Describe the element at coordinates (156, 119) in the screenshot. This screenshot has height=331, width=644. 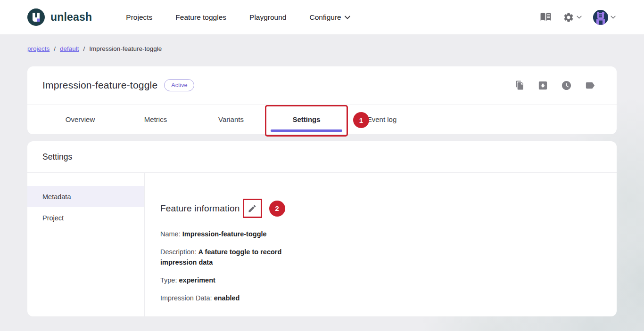
I see `tab-metrics: Metrics` at that location.